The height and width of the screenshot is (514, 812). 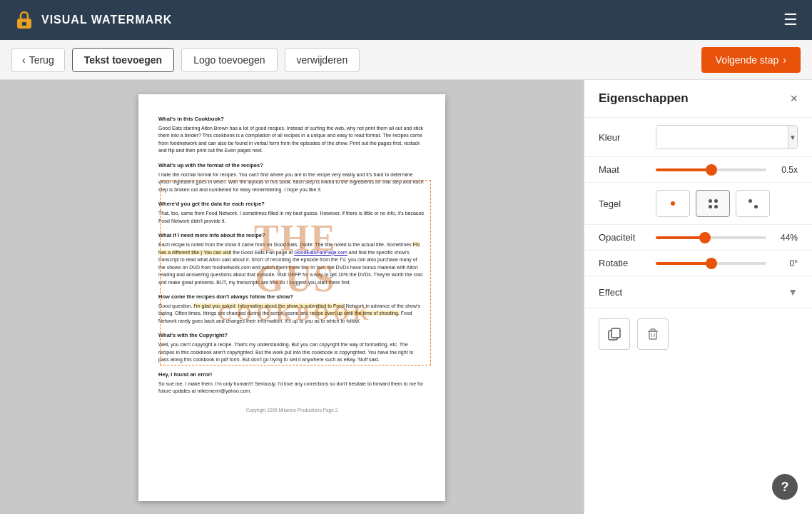 What do you see at coordinates (698, 204) in the screenshot?
I see `tegel-row: Tegel` at bounding box center [698, 204].